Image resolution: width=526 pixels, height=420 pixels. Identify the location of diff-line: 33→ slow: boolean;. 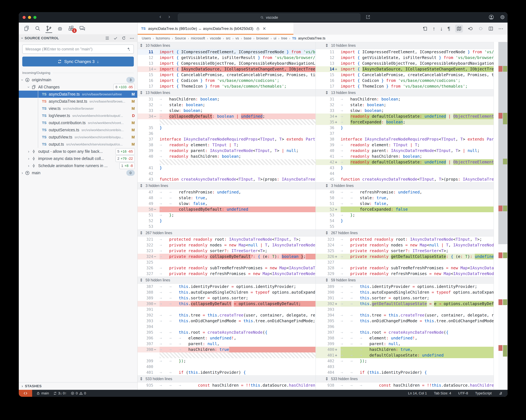
(405, 111).